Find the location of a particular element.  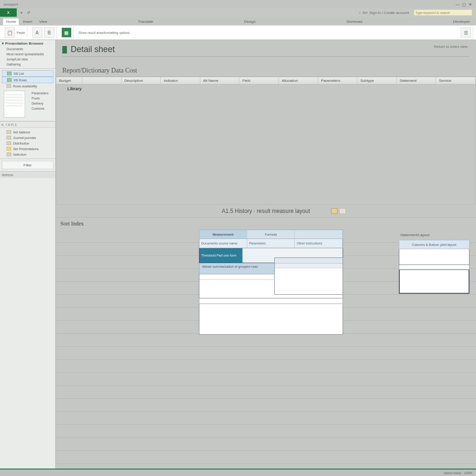

tab-insert: Insert is located at coordinates (27, 21).